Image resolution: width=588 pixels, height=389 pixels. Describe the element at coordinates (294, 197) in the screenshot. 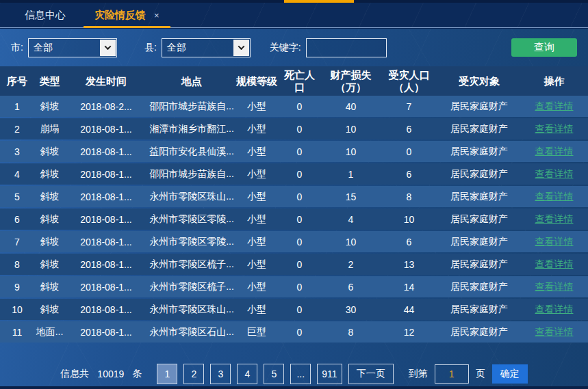

I see `table-row: 5斜坡2018-08-1...永州市零陵区珠山...小型0158居民家庭财产查看…` at that location.